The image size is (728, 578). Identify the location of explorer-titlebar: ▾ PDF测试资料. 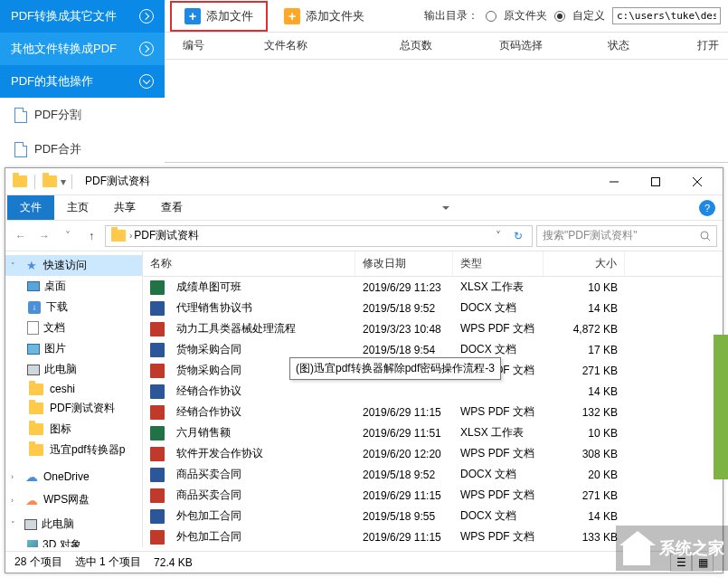
(364, 182).